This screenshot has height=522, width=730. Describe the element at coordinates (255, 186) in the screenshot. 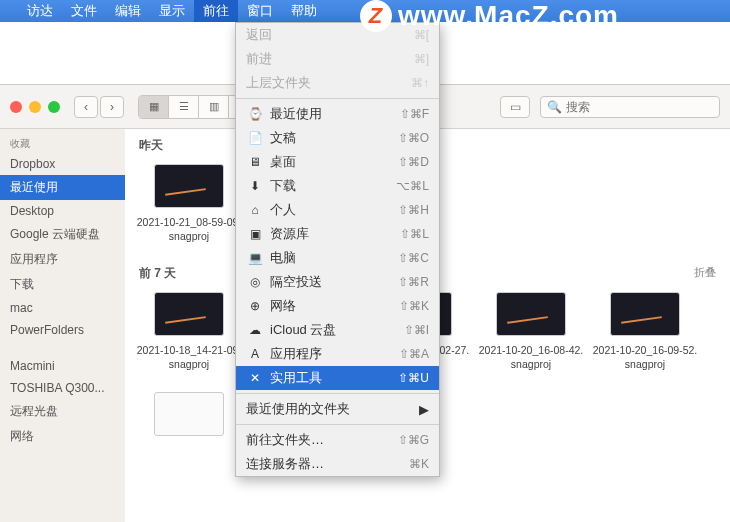

I see `download-icon: ⬇` at that location.